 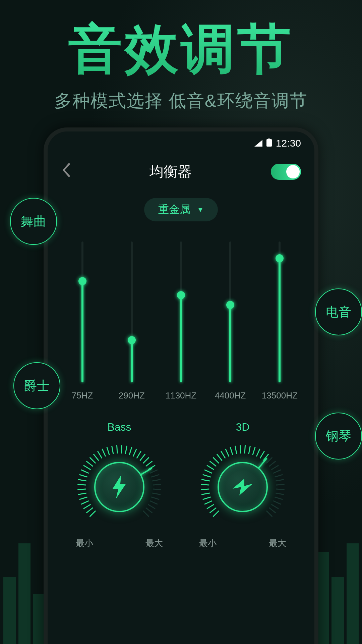 What do you see at coordinates (181, 101) in the screenshot?
I see `hero-subtitle: 多种模式选择 低音&环绕音调节` at bounding box center [181, 101].